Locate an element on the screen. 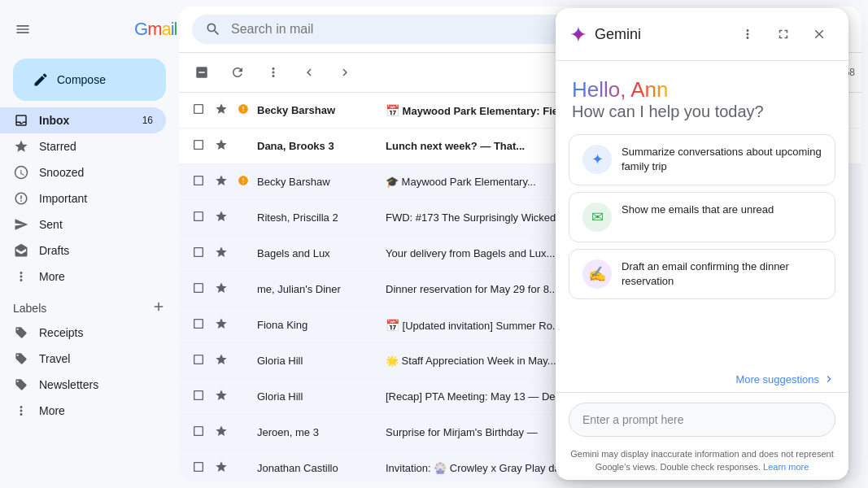 This screenshot has height=488, width=868. disclaimer-link: Learn more is located at coordinates (786, 467).